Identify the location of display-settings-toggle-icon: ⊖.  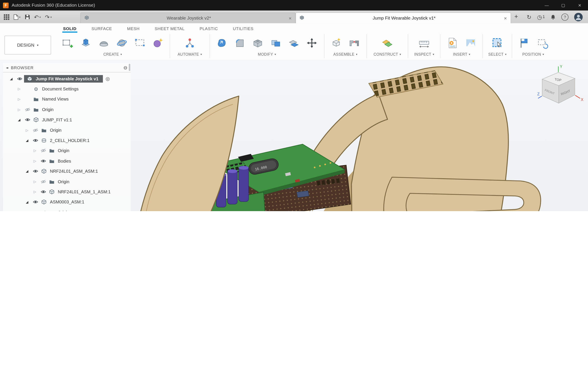
(126, 67).